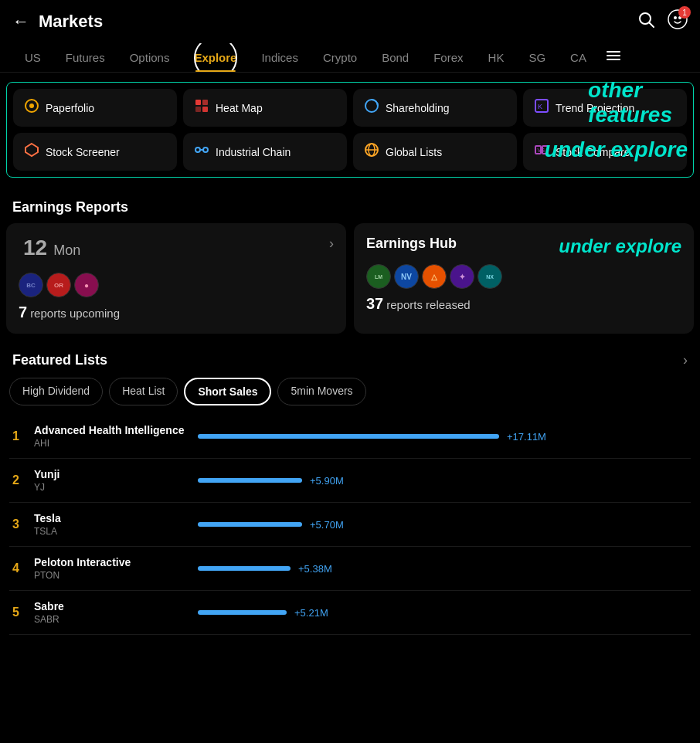 The height and width of the screenshot is (743, 700). What do you see at coordinates (70, 108) in the screenshot?
I see `paperfolio-label: Paperfolio` at bounding box center [70, 108].